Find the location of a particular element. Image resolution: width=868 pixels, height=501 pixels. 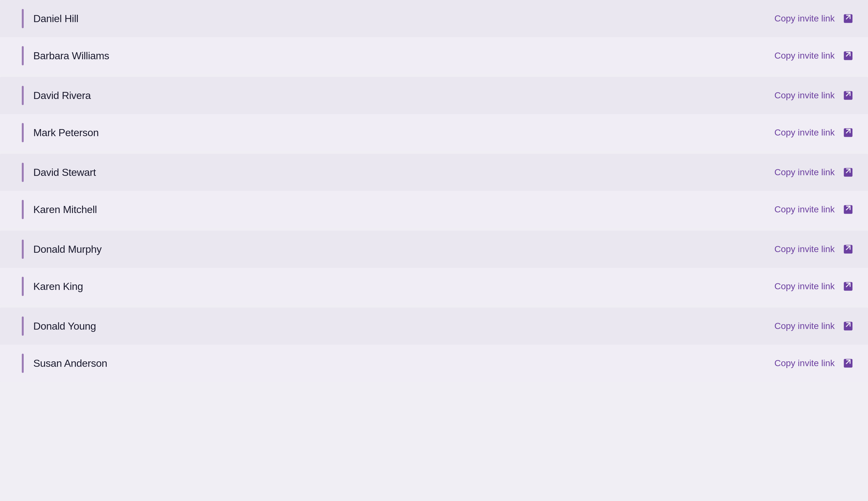

person-name: Donald Young is located at coordinates (65, 326).